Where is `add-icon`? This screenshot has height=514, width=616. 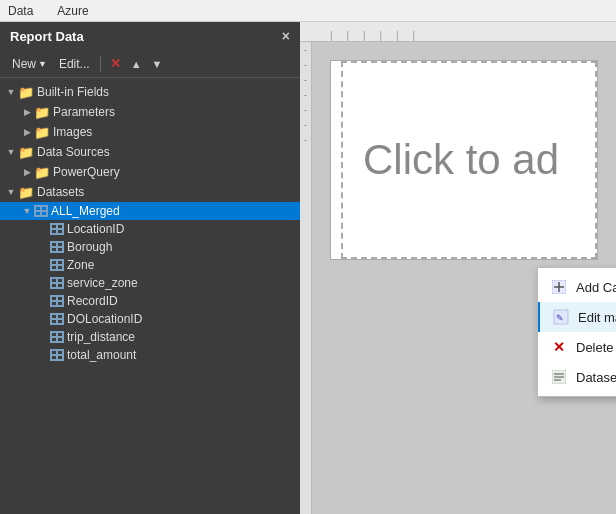 add-icon is located at coordinates (559, 287).